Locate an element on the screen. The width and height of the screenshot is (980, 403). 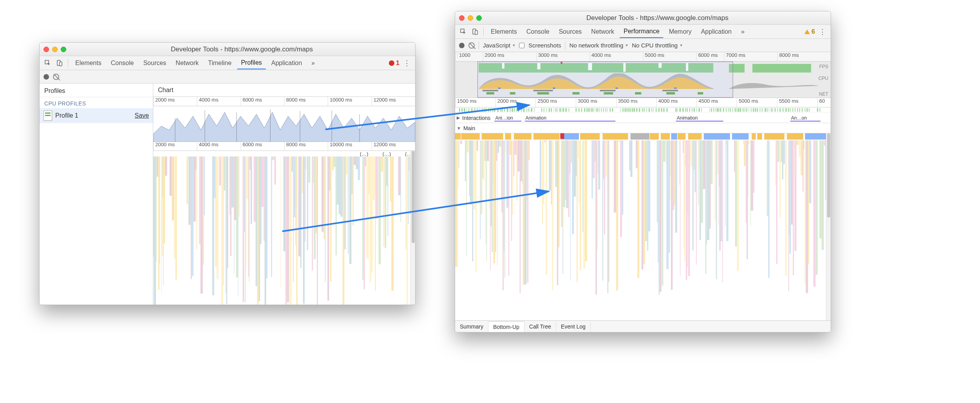
overview-ruler: 2000 ms 4000 ms 6000 ms 8000 ms 10000 ms… is located at coordinates (284, 102).